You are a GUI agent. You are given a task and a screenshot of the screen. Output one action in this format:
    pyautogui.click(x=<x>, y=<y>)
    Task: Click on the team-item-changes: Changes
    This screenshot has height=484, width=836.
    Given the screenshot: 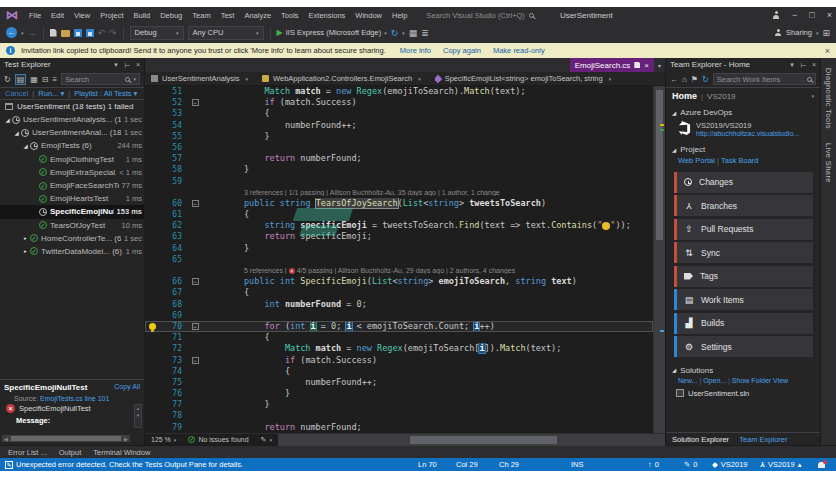 What is the action you would take?
    pyautogui.click(x=744, y=182)
    